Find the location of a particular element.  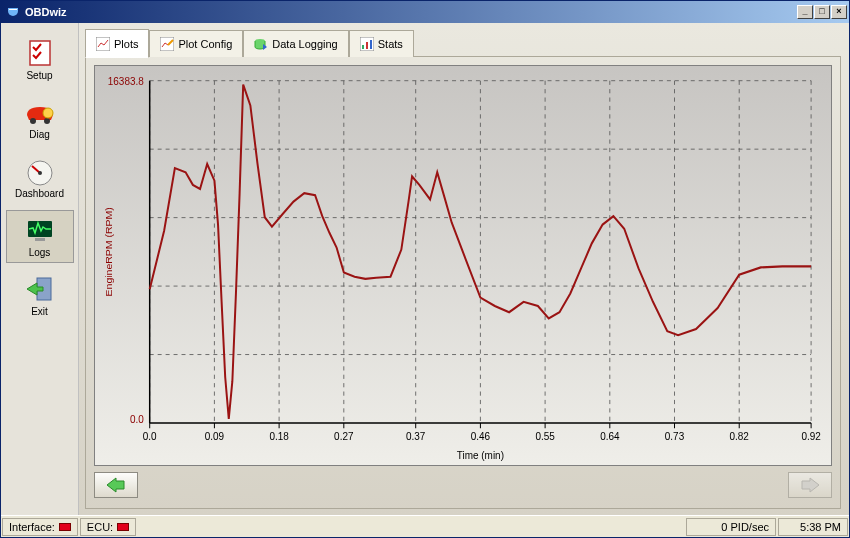

arrow-right-icon is located at coordinates (810, 485).